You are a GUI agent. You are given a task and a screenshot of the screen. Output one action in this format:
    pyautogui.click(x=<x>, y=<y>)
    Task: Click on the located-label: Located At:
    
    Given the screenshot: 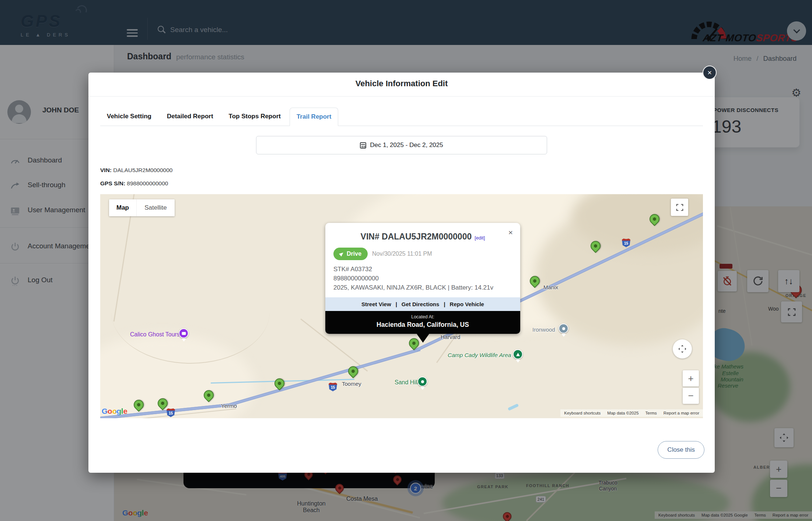 What is the action you would take?
    pyautogui.click(x=423, y=317)
    